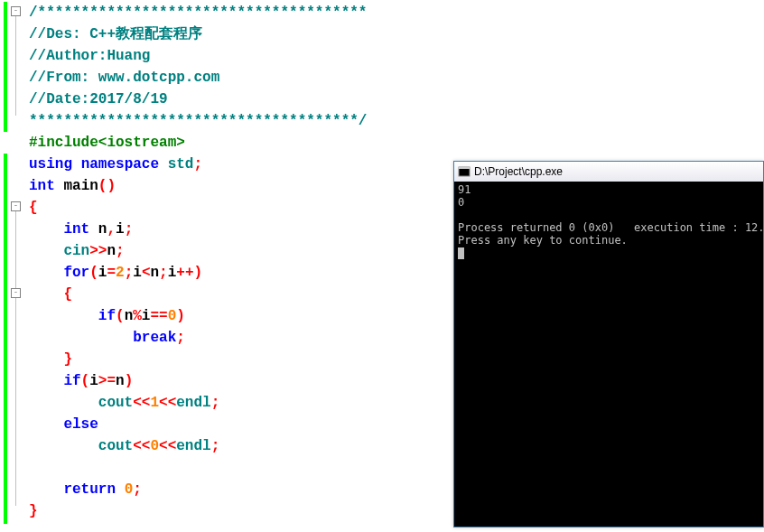 Image resolution: width=764 pixels, height=532 pixels. What do you see at coordinates (98, 99) in the screenshot?
I see `comment-line: //Date:2017/8/19` at bounding box center [98, 99].